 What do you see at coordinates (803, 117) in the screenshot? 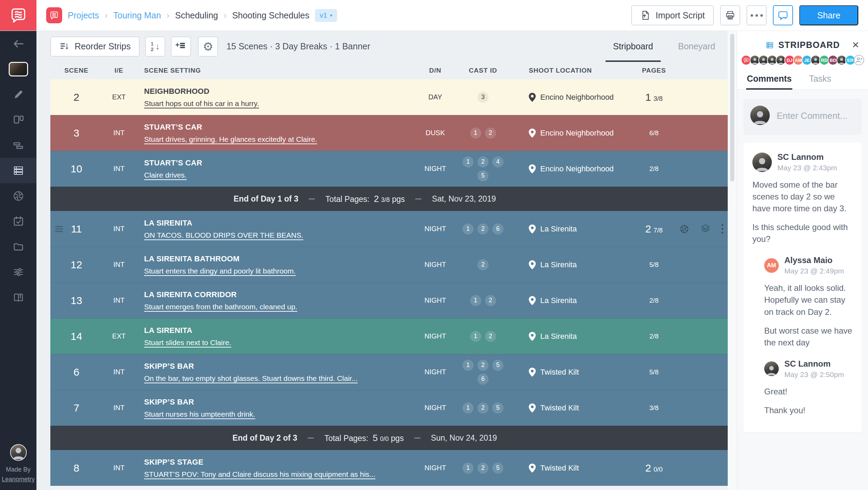
I see `comment-input: Enter Comment...` at bounding box center [803, 117].